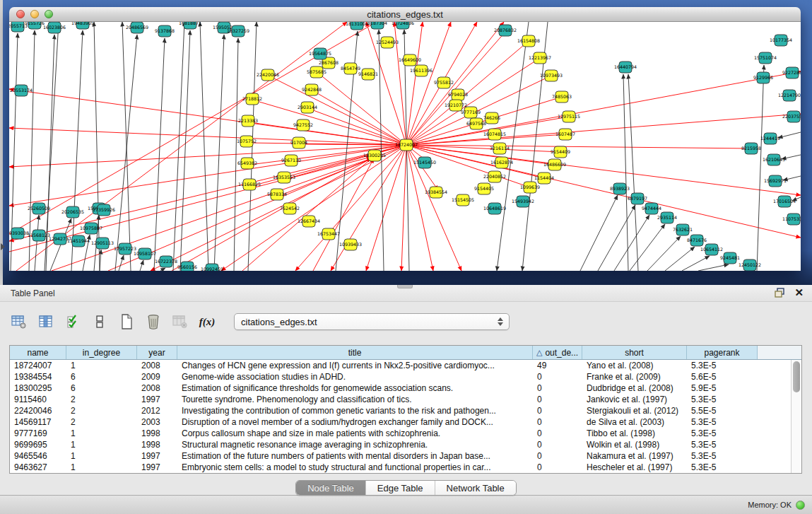 The height and width of the screenshot is (514, 812). I want to click on graph-node: 12214790, so click(789, 95).